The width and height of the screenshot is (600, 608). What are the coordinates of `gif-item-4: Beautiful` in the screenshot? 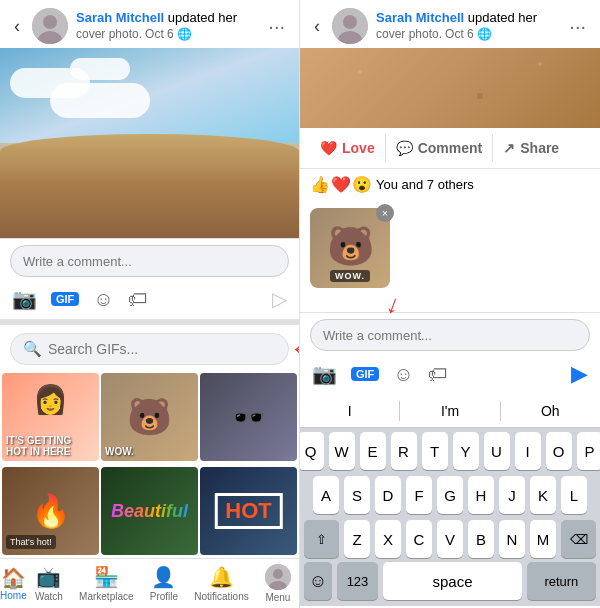 It's located at (150, 511).